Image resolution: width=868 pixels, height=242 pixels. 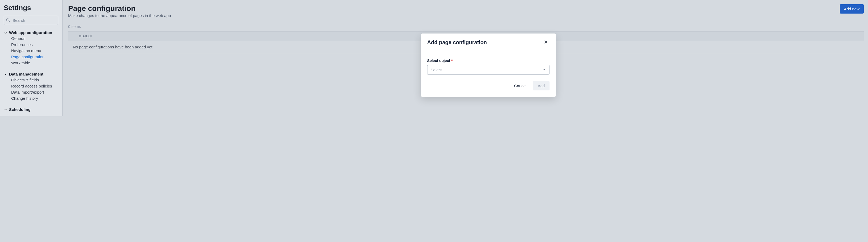 I want to click on search-input, so click(x=31, y=20).